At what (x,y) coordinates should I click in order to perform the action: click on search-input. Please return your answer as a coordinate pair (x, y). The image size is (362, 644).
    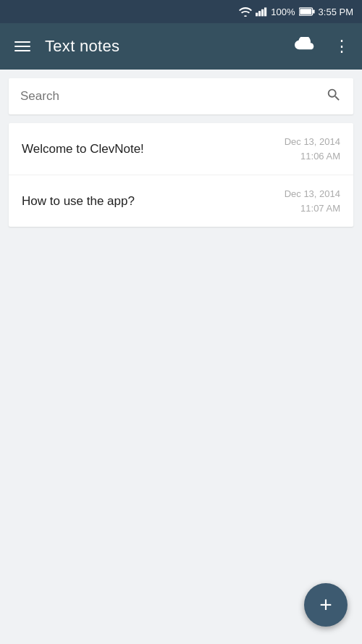
    Looking at the image, I should click on (173, 96).